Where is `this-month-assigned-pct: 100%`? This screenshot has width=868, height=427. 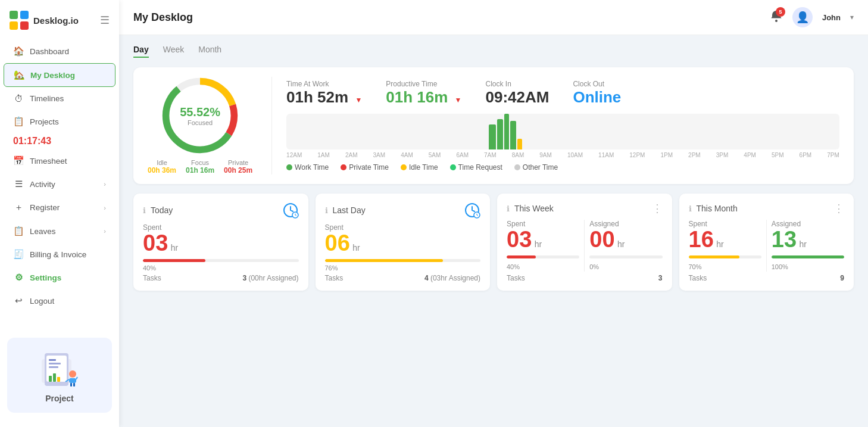 this-month-assigned-pct: 100% is located at coordinates (780, 267).